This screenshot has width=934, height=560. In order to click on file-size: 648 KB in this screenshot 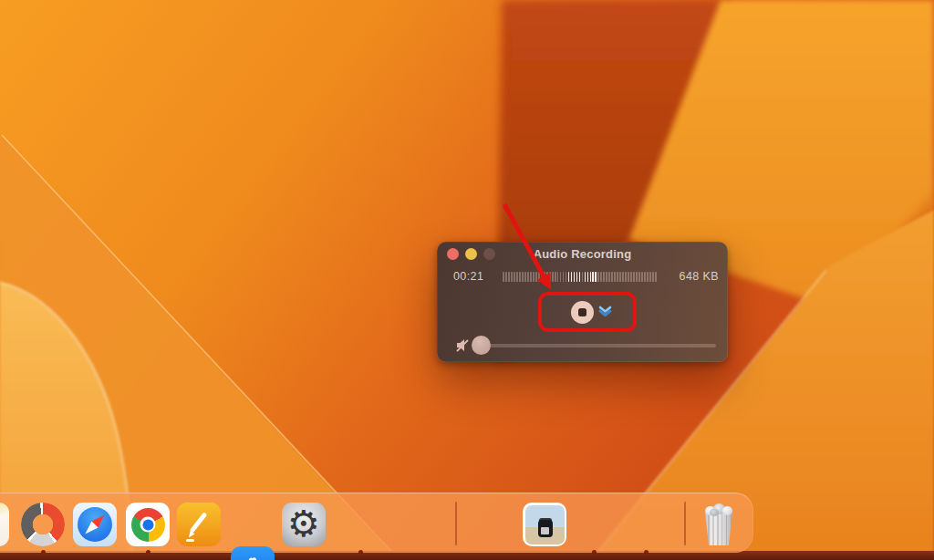, I will do `click(699, 276)`.